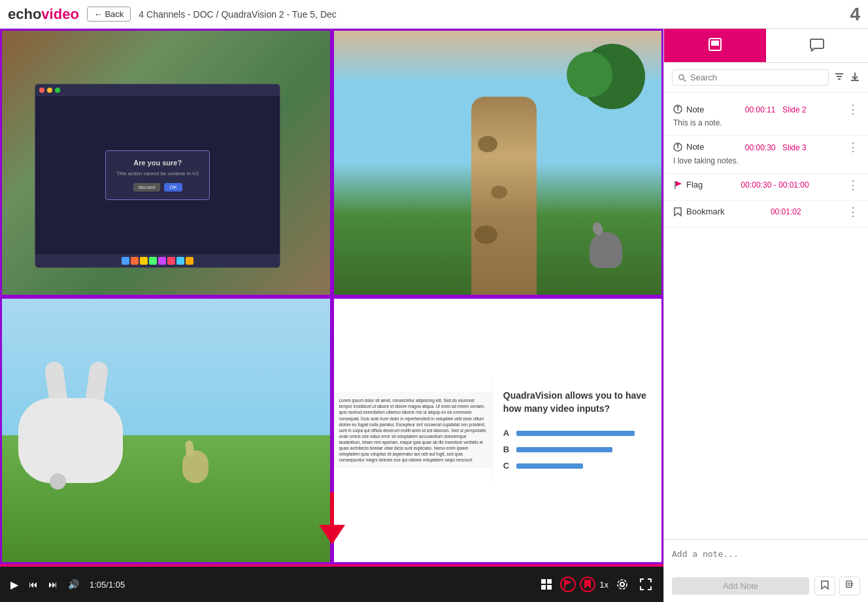 The width and height of the screenshot is (868, 602). I want to click on settings-icon, so click(622, 584).